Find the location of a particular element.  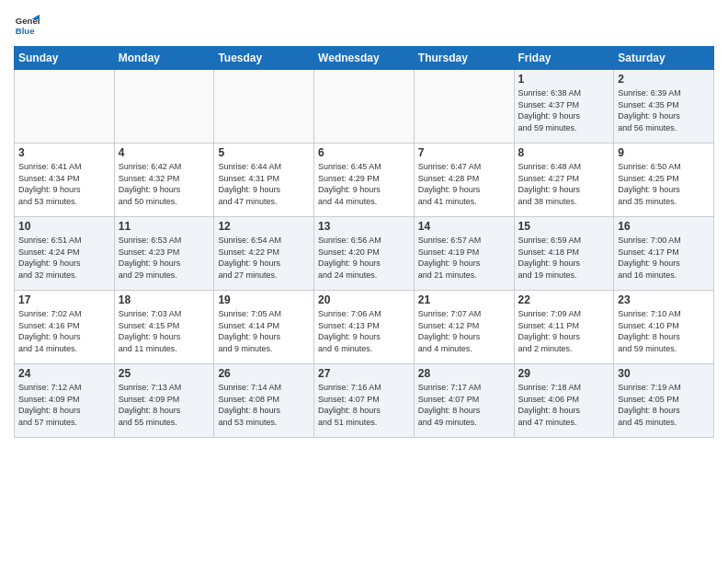

day-info: Sunrise: 6:59 AM Sunset: 4:18 PM Dayligh… is located at coordinates (564, 258).